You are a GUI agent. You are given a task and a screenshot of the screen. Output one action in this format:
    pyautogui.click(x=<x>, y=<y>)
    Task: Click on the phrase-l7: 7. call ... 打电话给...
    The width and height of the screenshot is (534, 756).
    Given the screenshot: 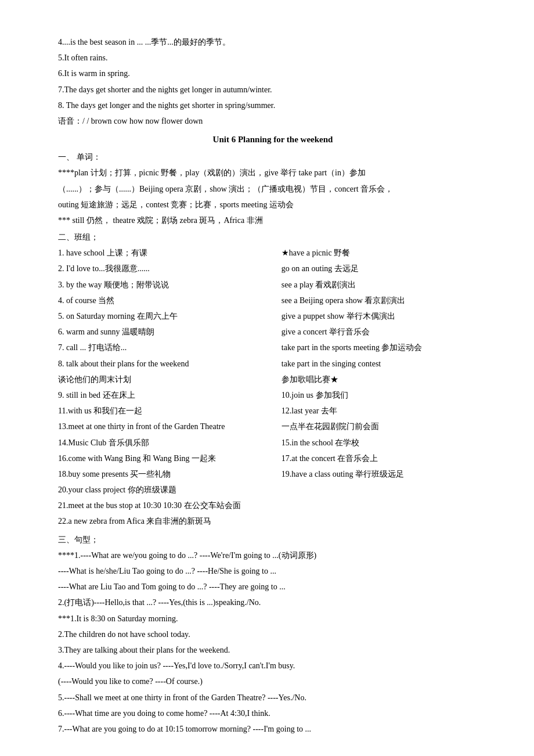 What is the action you would take?
    pyautogui.click(x=167, y=347)
    